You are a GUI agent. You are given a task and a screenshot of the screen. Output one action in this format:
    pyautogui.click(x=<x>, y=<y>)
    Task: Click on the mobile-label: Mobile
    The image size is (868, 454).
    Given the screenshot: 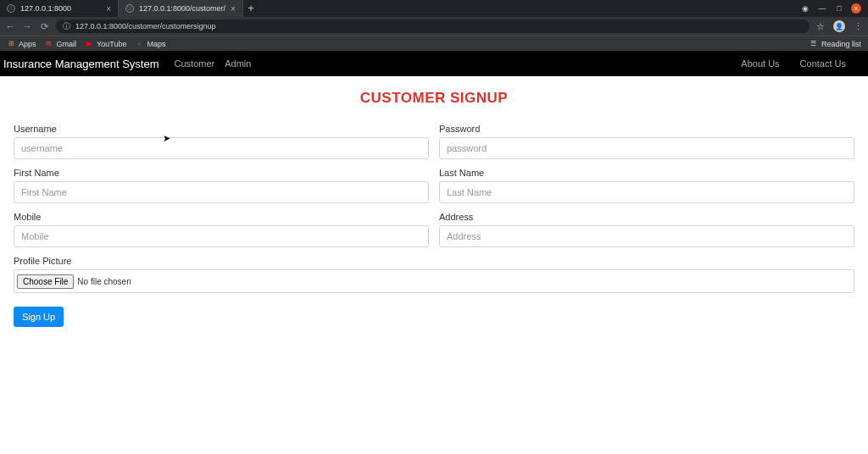 What is the action you would take?
    pyautogui.click(x=221, y=217)
    